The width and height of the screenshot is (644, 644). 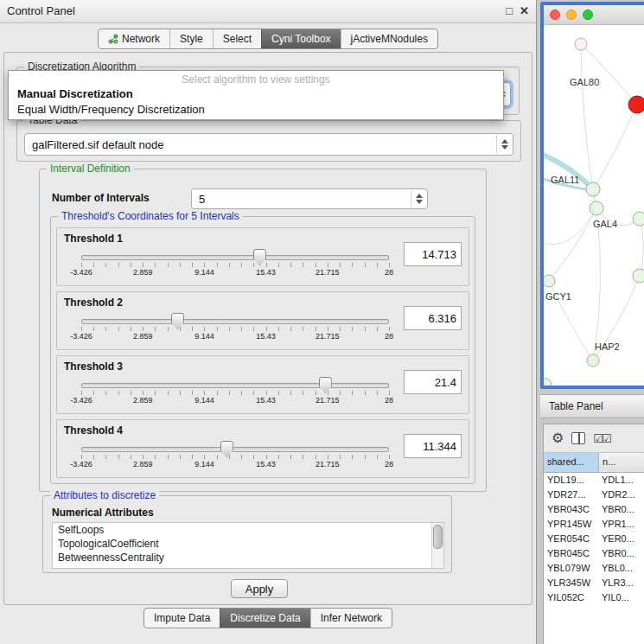 What do you see at coordinates (93, 239) in the screenshot?
I see `threshold-1-label: Threshold 1` at bounding box center [93, 239].